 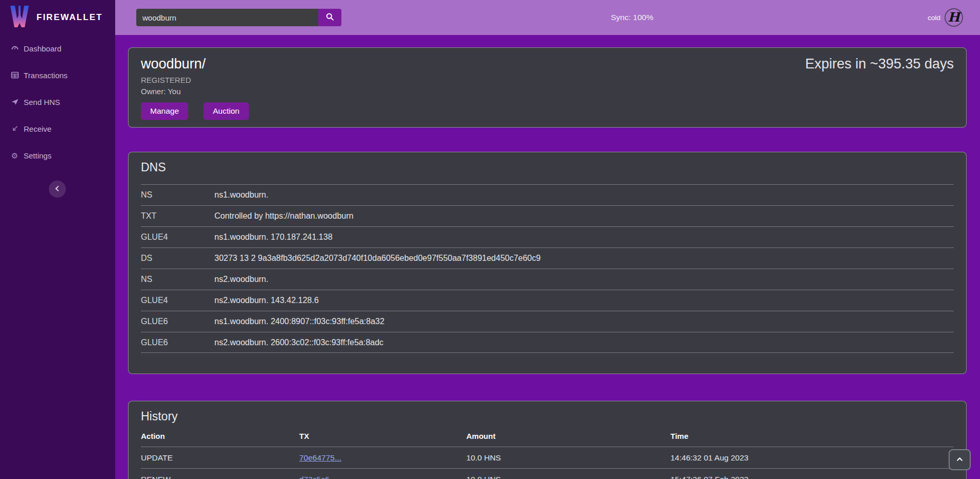 I want to click on tx-hash-link: 70e64775..., so click(x=320, y=458).